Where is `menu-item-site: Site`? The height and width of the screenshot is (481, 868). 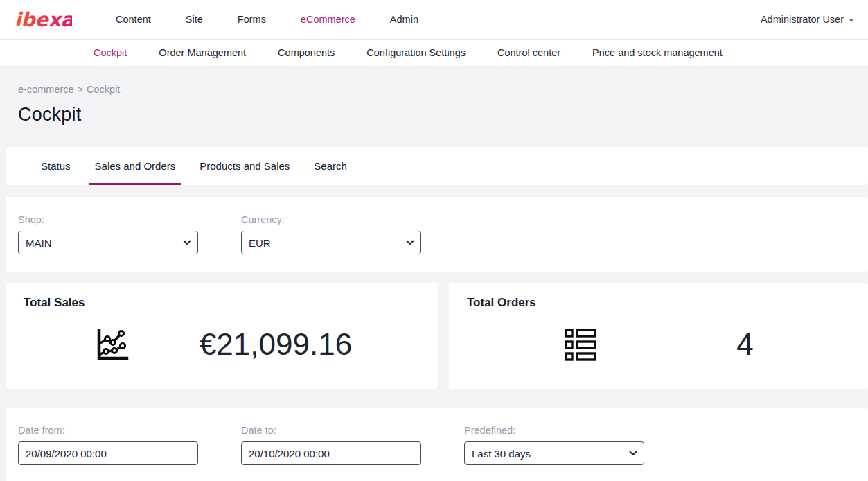 menu-item-site: Site is located at coordinates (194, 19).